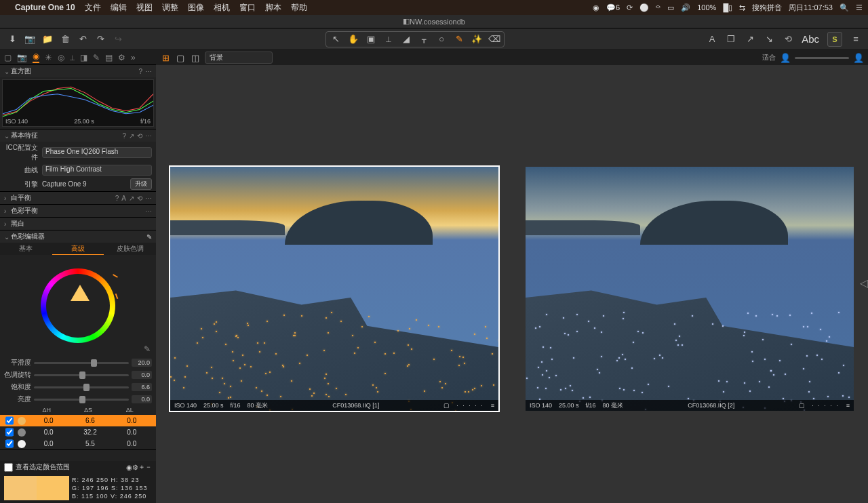  I want to click on down-icon: ↘, so click(769, 39).